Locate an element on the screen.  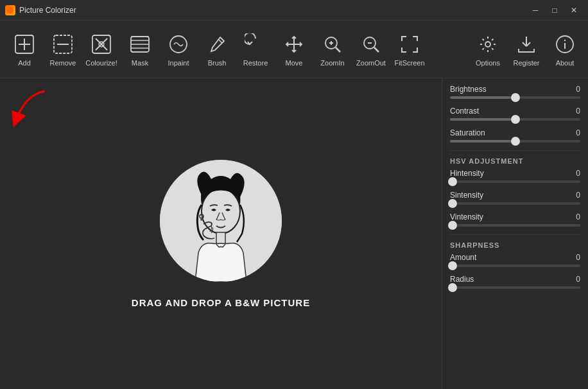
colorize-icon is located at coordinates (101, 44).